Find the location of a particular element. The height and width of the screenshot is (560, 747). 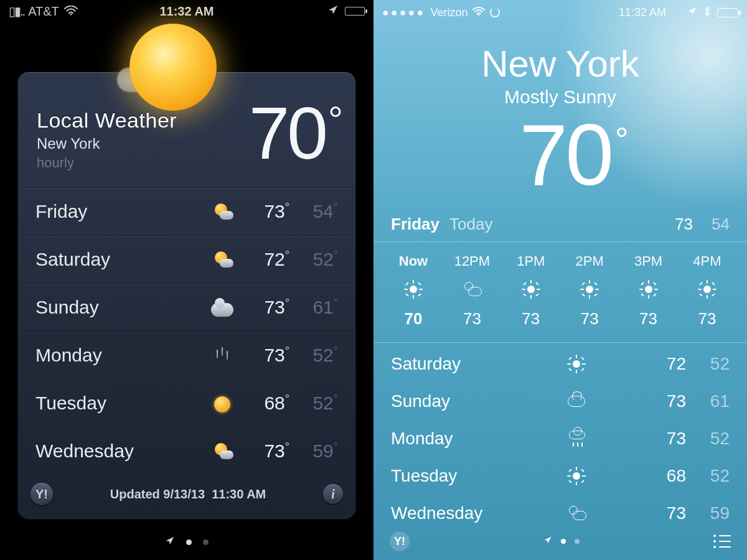

forecast-row: Wednesday73°59° is located at coordinates (187, 452).